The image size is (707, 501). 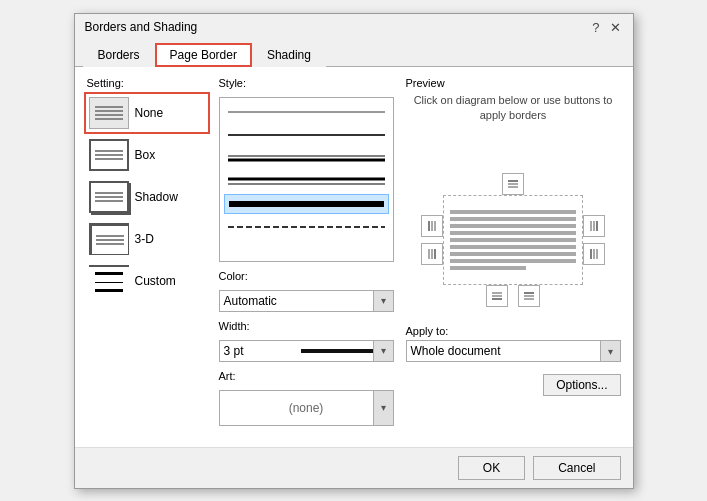 I want to click on width-dropdown: 3 pt ▾, so click(x=306, y=351).